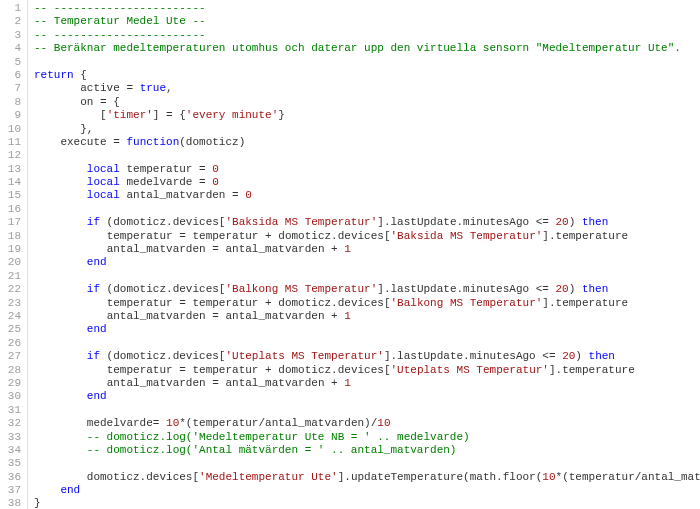 The image size is (700, 509). What do you see at coordinates (70, 115) in the screenshot?
I see `token-default: [` at bounding box center [70, 115].